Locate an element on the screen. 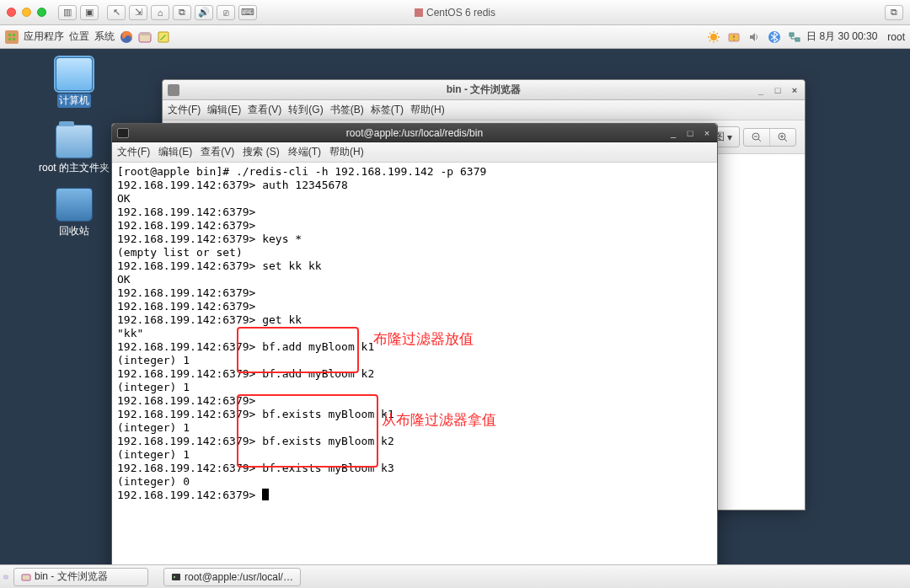 The image size is (910, 588). file-browser-menubar: 文件(F) 编辑(E) 查看(V) 转到(G) 书签(B) 标签(T) 帮助(H… is located at coordinates (484, 110).